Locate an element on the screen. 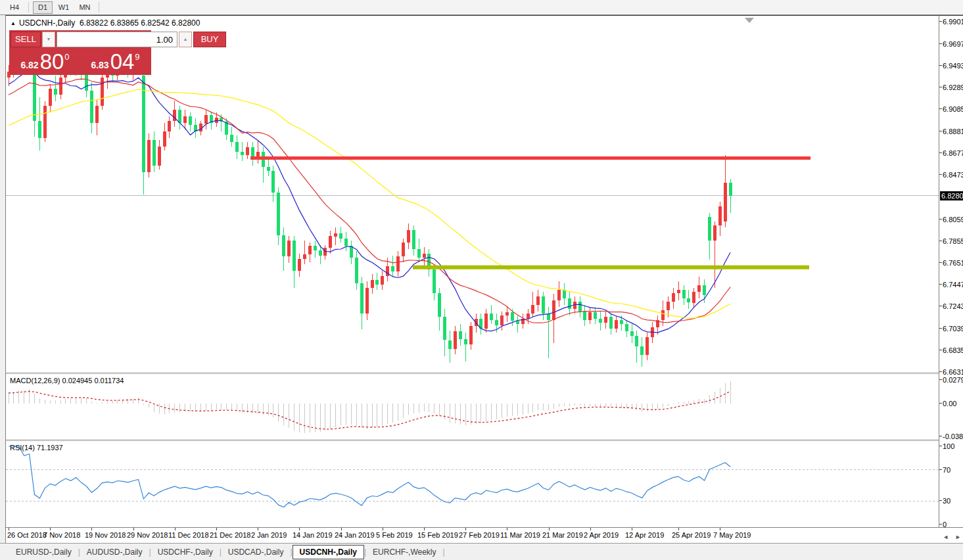  buy-quote-button: 6.83 04 9 is located at coordinates (116, 61).